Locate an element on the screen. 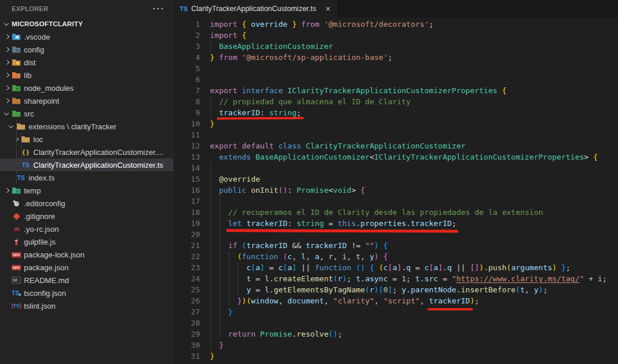  code-line-content: // propiedad que almacena el ID de Clari… is located at coordinates (409, 101).